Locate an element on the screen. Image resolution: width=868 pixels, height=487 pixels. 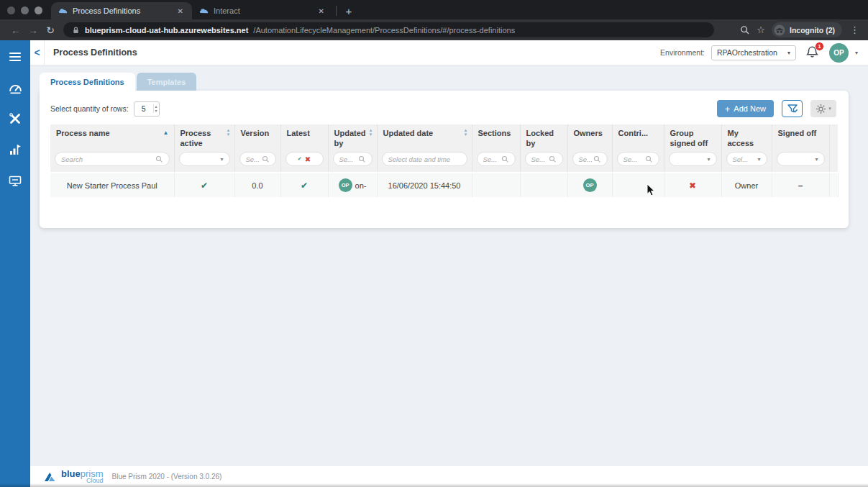
col-header-my-access: My access is located at coordinates (746, 137).